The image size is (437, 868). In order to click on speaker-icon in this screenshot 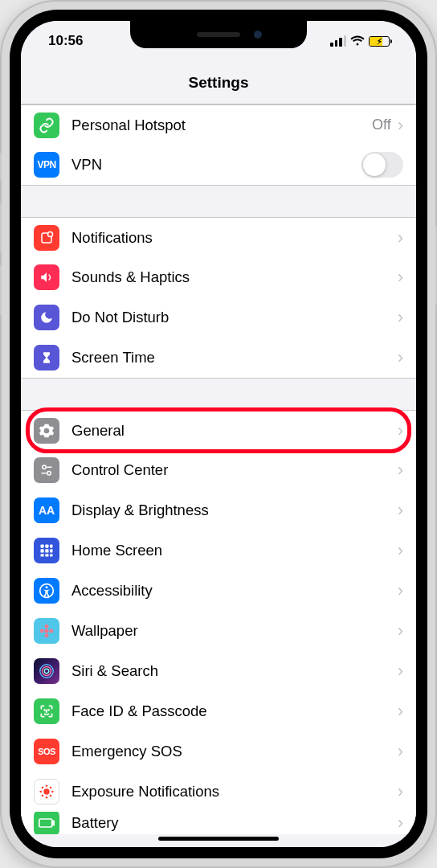, I will do `click(47, 277)`.